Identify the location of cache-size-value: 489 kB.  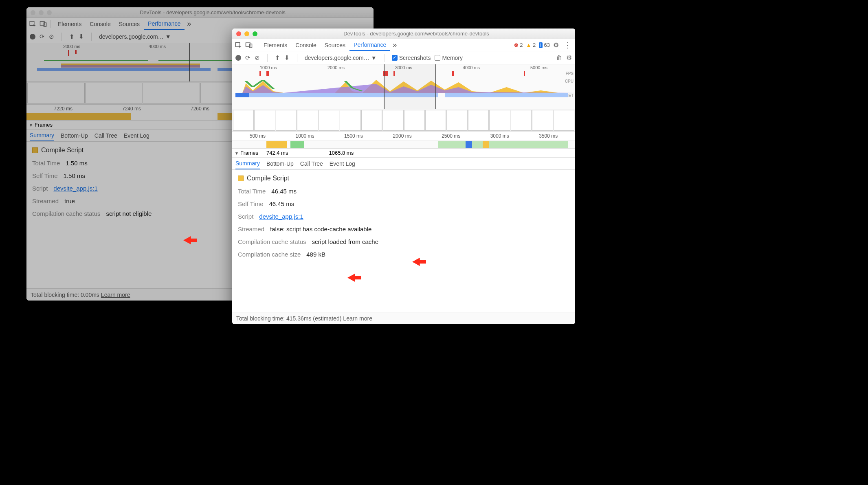
(316, 254).